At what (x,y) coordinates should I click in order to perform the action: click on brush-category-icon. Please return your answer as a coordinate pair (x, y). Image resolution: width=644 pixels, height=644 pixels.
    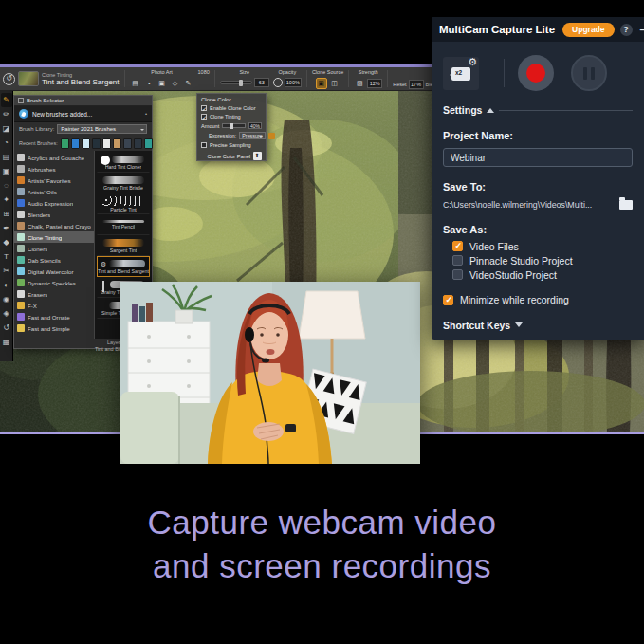
    Looking at the image, I should click on (21, 317).